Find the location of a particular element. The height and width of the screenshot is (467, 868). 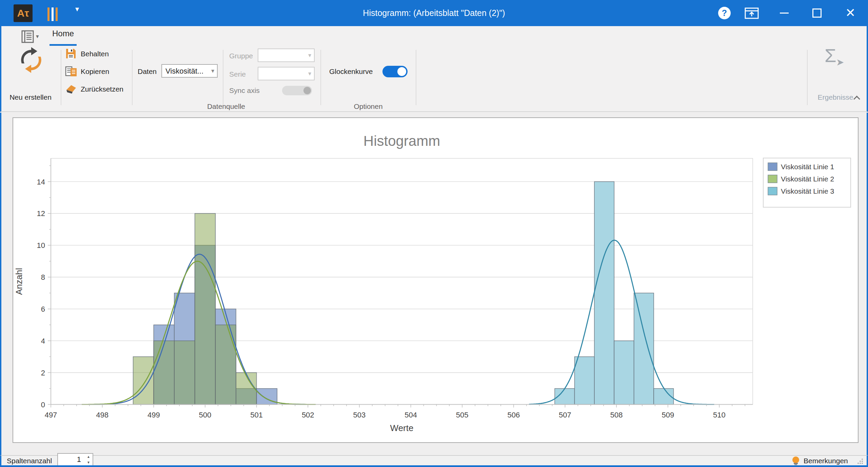

y-tick-label: 12 is located at coordinates (41, 214).